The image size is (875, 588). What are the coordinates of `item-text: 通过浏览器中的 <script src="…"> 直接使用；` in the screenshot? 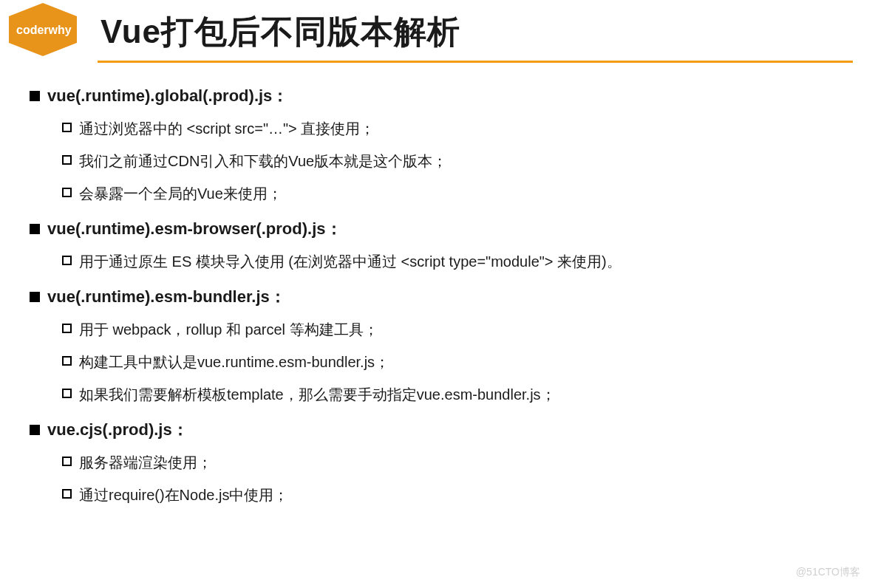 It's located at (227, 129).